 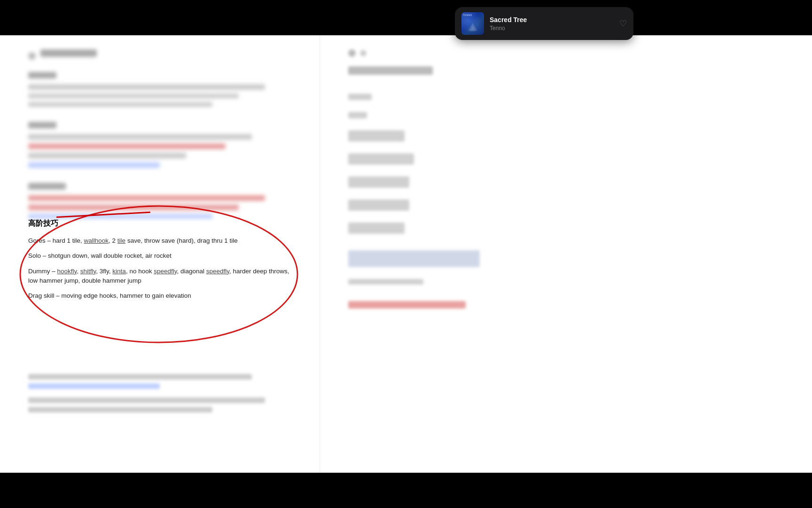 What do you see at coordinates (110, 295) in the screenshot?
I see `drag-text: Drag skill – moving edge hooks, hammer t…` at bounding box center [110, 295].